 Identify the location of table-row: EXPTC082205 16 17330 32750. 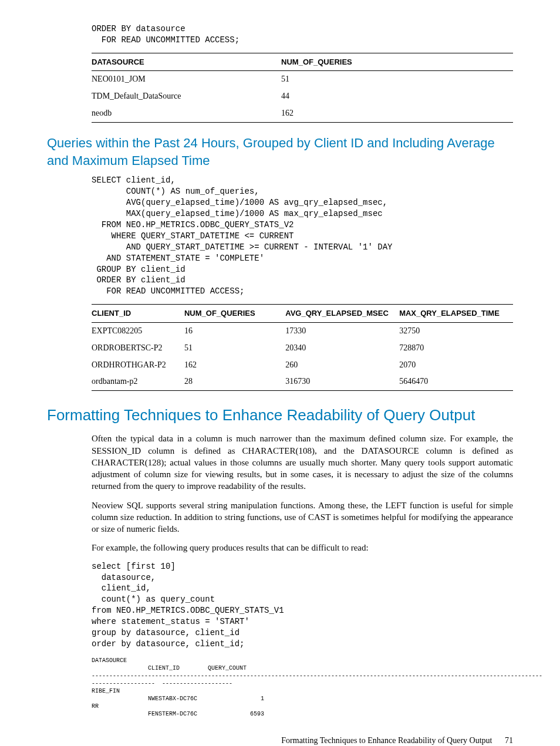
(302, 331).